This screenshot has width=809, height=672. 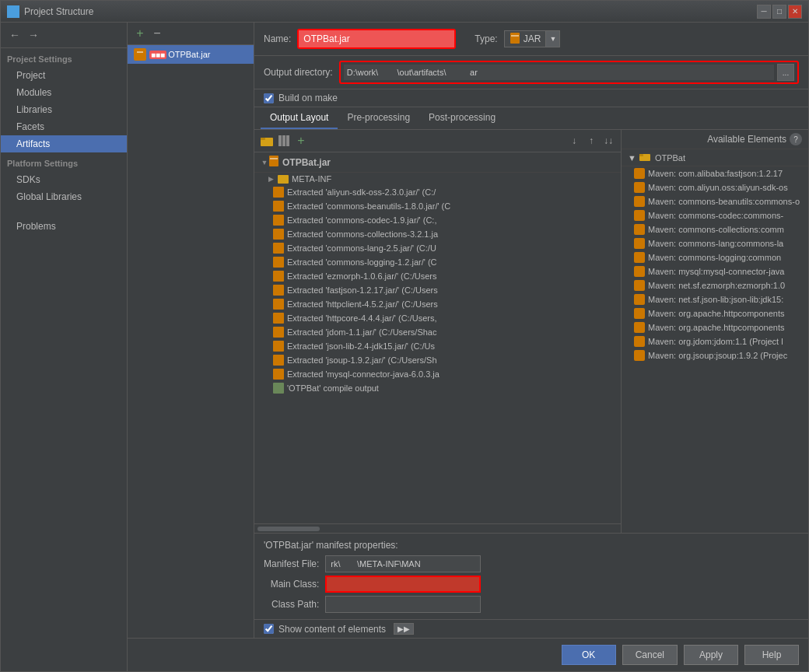 What do you see at coordinates (715, 299) in the screenshot?
I see `avail-item-9: Maven: net.sf.json-lib:json-lib:jdk15:` at bounding box center [715, 299].